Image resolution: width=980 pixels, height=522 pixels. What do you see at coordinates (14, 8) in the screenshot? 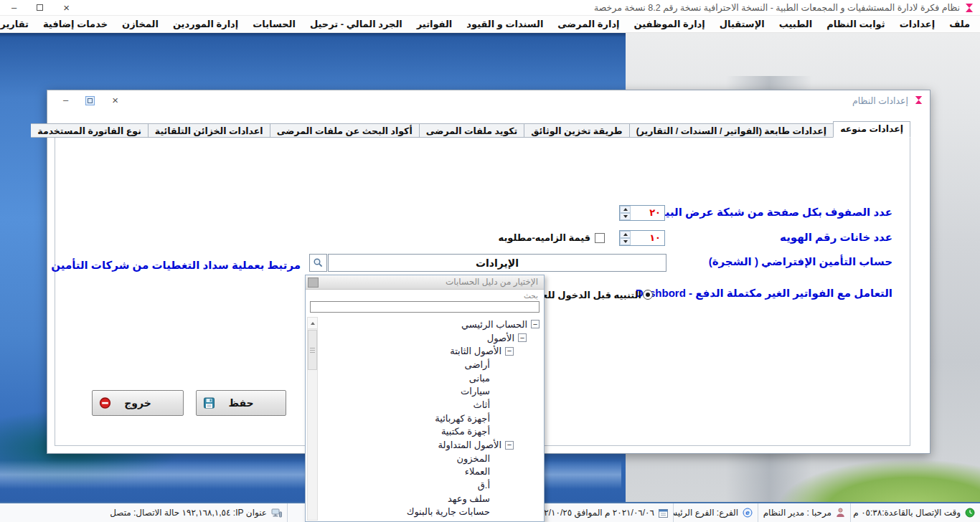
I see `minimize-button: –` at bounding box center [14, 8].